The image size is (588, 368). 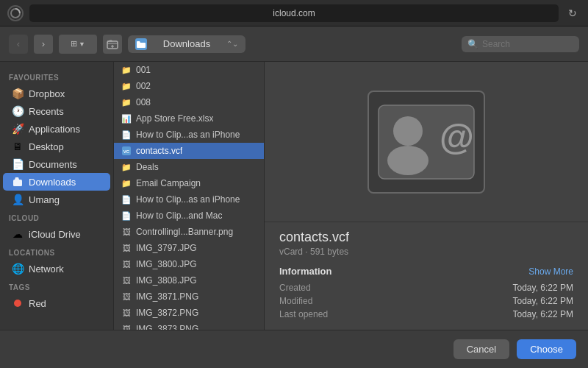 What do you see at coordinates (189, 118) in the screenshot?
I see `file-item: 📊 App Store Free.xlsx` at bounding box center [189, 118].